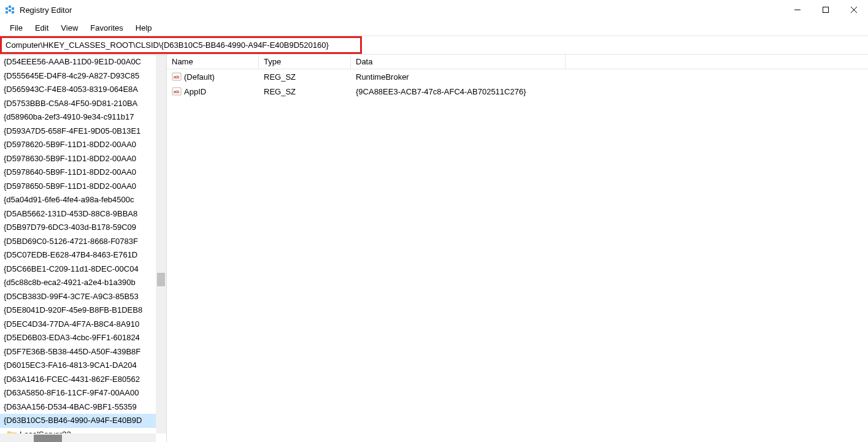 This screenshot has height=442, width=868. What do you see at coordinates (16, 28) in the screenshot?
I see `menu-file: File` at bounding box center [16, 28].